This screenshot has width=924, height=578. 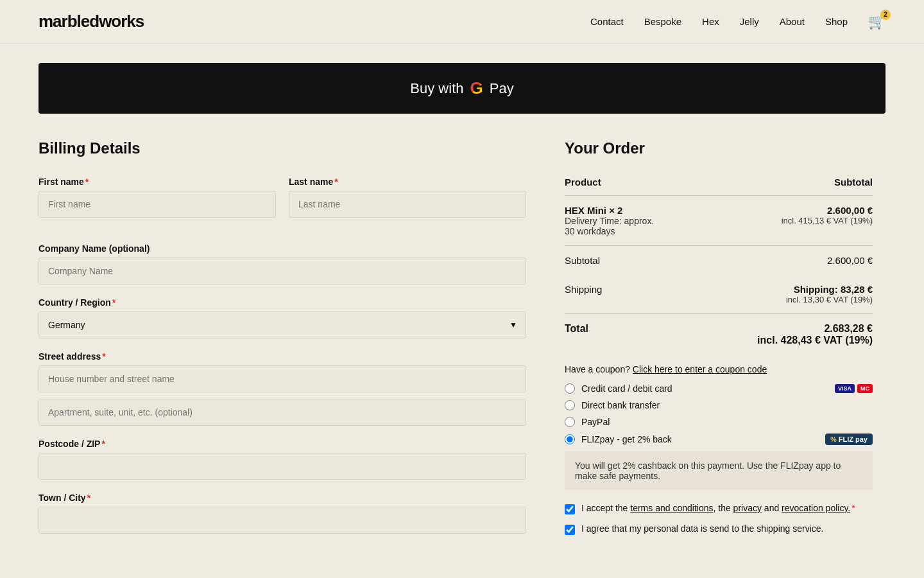 I want to click on paypal-label: PayPal, so click(x=595, y=422).